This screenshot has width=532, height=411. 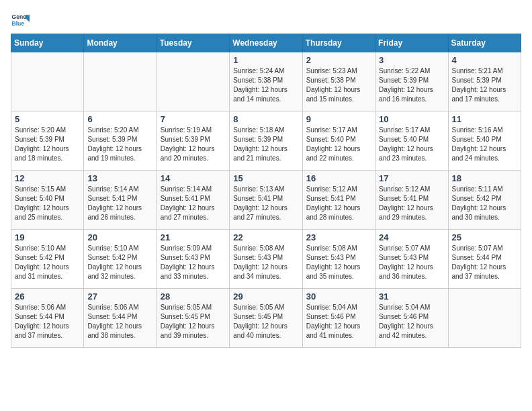 What do you see at coordinates (412, 141) in the screenshot?
I see `calendar-cell: 10Sunrise: 5:17 AMSunset: 5:40 PMDayligh…` at bounding box center [412, 141].